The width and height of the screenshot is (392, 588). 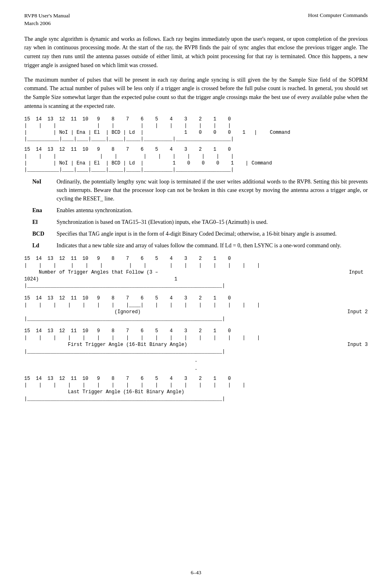 What do you see at coordinates (40, 210) in the screenshot?
I see `term-Ena: Ena` at bounding box center [40, 210].